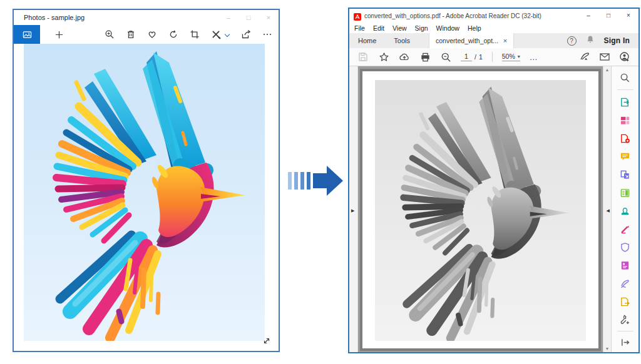  Describe the element at coordinates (359, 28) in the screenshot. I see `menu-file: File` at that location.